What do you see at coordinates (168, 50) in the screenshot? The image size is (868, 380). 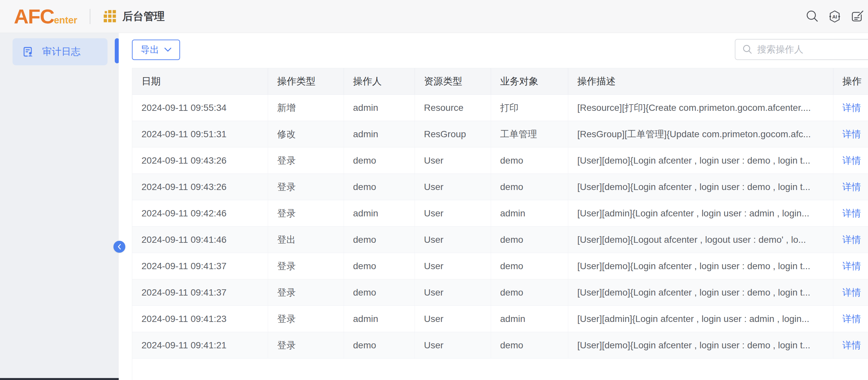 I see `chevron-down-icon` at bounding box center [168, 50].